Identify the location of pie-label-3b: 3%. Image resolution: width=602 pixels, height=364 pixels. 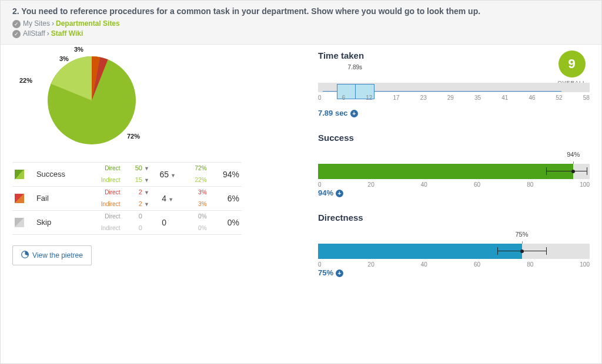
(79, 49).